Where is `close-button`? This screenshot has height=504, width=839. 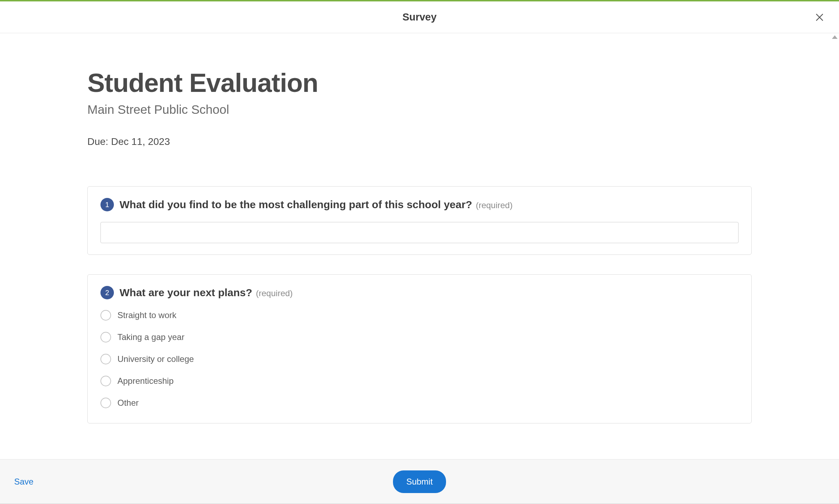
close-button is located at coordinates (820, 17).